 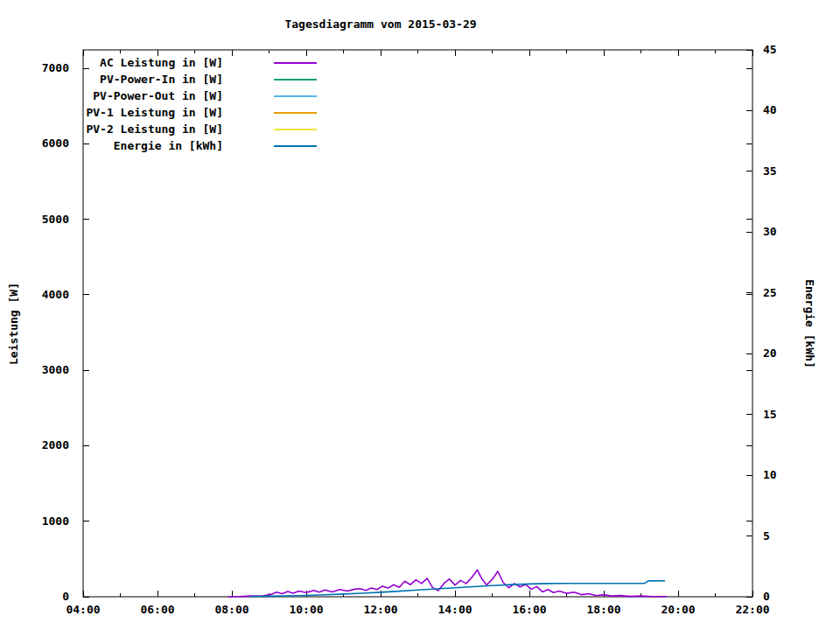 What do you see at coordinates (201, 104) in the screenshot?
I see `legend: AC Leistung in [W]PV-Power-In in [W]PV-P…` at bounding box center [201, 104].